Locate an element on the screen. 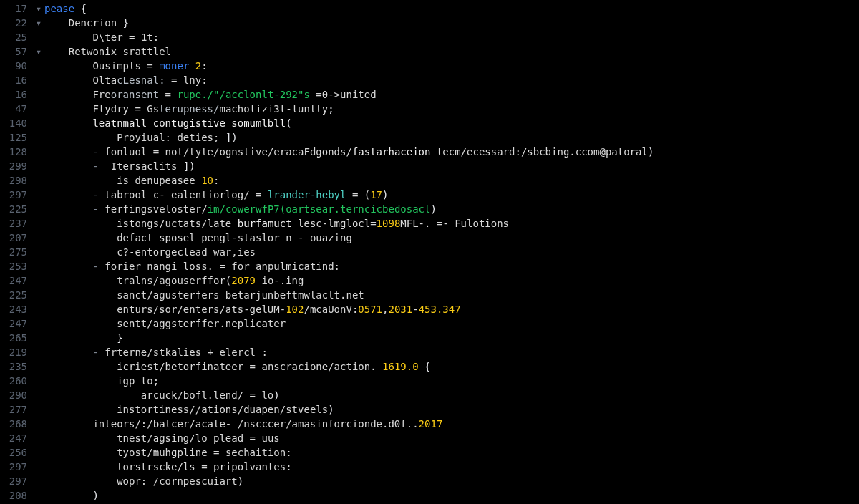  token-brace: ; is located at coordinates (331, 109).